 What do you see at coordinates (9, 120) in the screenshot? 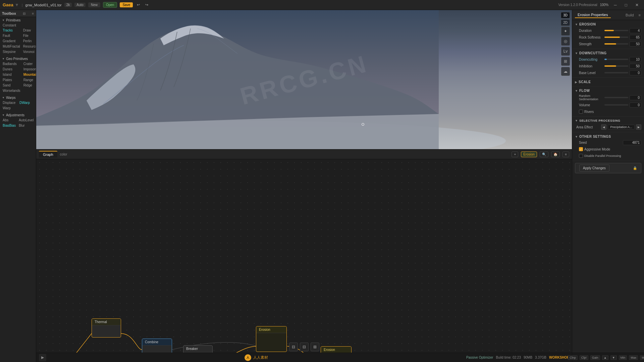
I see `toolbox-item-abs: Abs` at bounding box center [9, 120].